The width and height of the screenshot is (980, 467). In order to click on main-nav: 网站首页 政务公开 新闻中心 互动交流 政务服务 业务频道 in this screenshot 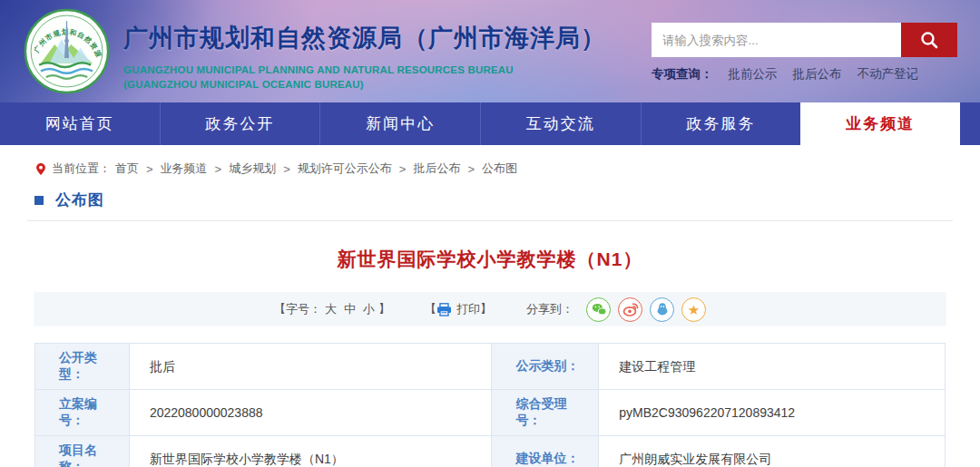, I will do `click(490, 123)`.